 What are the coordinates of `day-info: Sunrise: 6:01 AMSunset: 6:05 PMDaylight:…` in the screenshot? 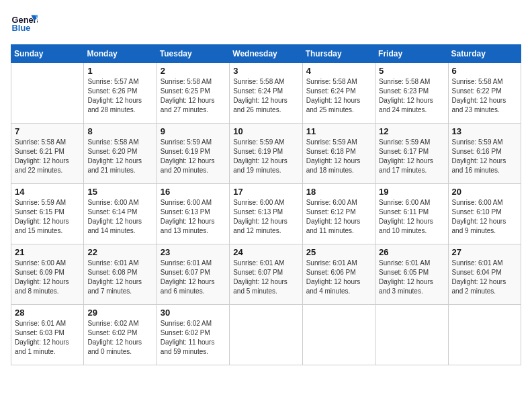 It's located at (411, 277).